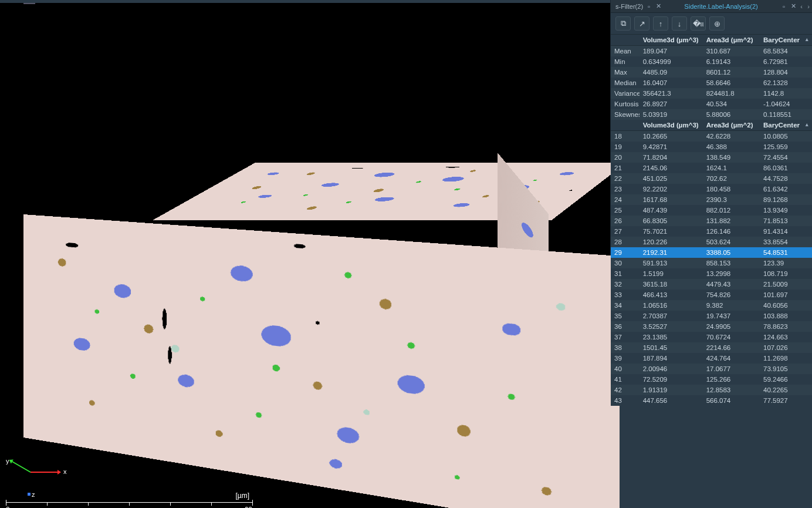 The width and height of the screenshot is (812, 508). Describe the element at coordinates (711, 104) in the screenshot. I see `stats-row: Kurtosis26.892740.534-1.04624` at that location.